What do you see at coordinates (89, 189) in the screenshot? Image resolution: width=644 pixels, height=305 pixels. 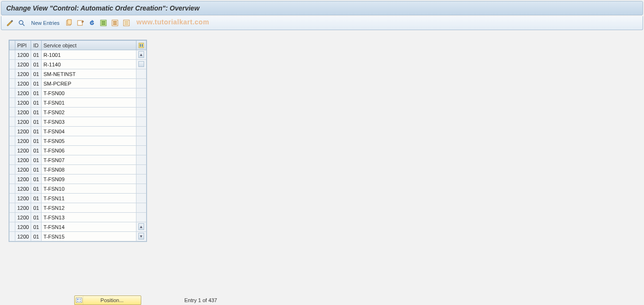 I see `cell-service-object: T-FSN10` at bounding box center [89, 189].